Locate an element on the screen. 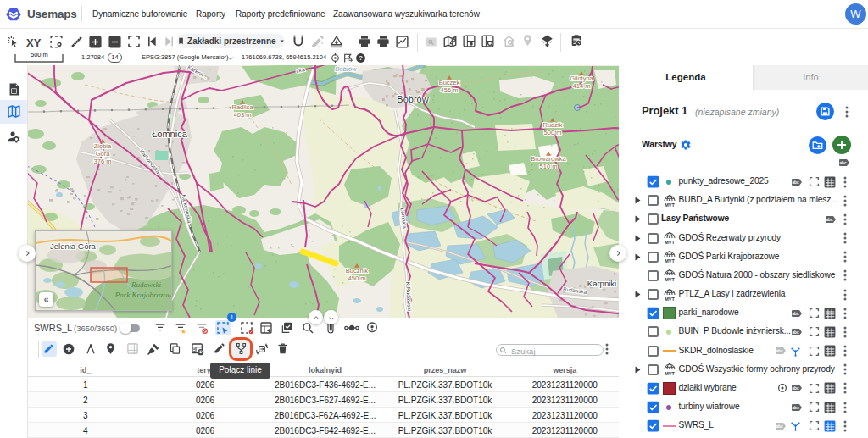 This screenshot has height=438, width=868. svg-text: Góra is located at coordinates (103, 154).